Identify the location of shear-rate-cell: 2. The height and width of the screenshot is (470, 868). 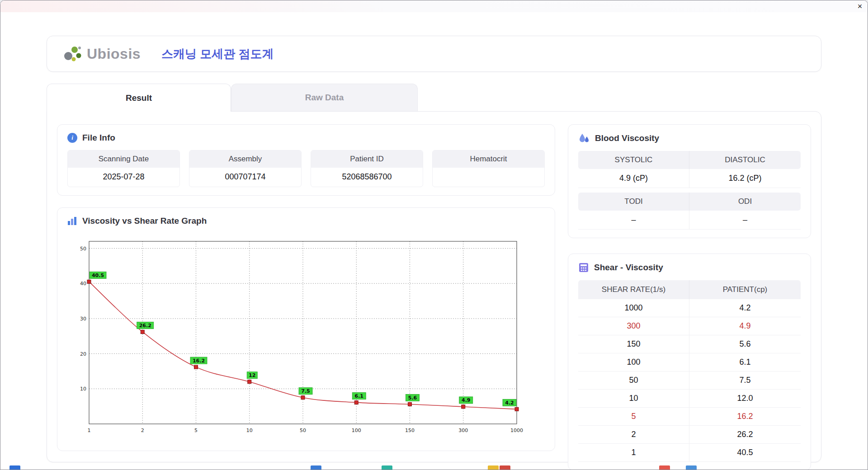
(634, 435).